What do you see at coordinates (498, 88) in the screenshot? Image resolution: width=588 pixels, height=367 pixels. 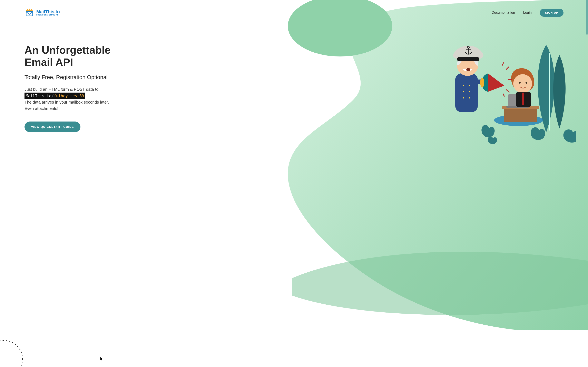 I see `hero-illustration` at bounding box center [498, 88].